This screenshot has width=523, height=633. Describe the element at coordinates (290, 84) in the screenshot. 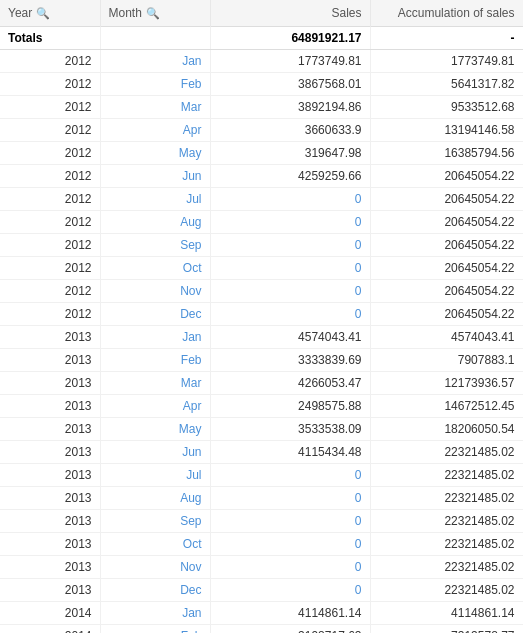

I see `sales-cell: 3867568.01` at that location.